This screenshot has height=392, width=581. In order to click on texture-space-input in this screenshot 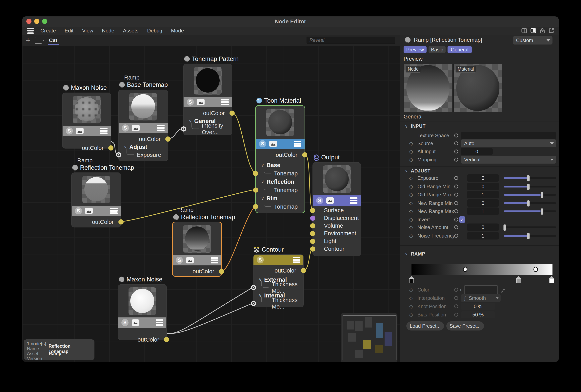, I will do `click(508, 136)`.